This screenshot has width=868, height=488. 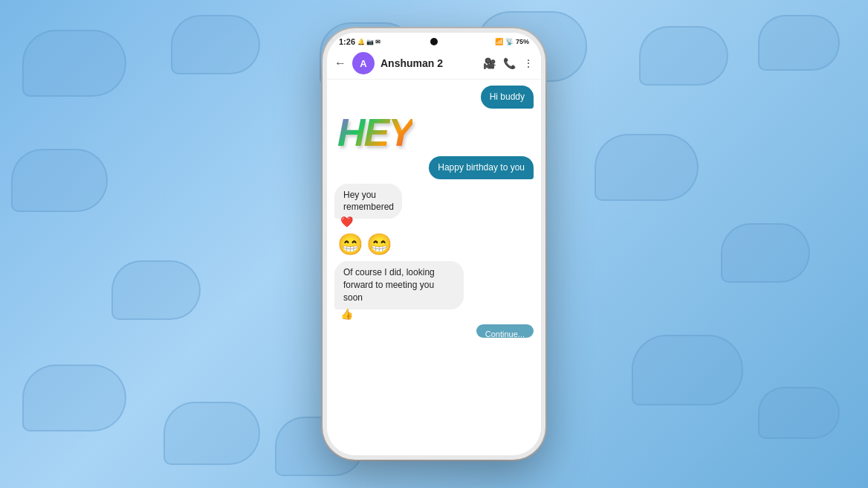 I want to click on grinning-emoji: 😁, so click(x=351, y=244).